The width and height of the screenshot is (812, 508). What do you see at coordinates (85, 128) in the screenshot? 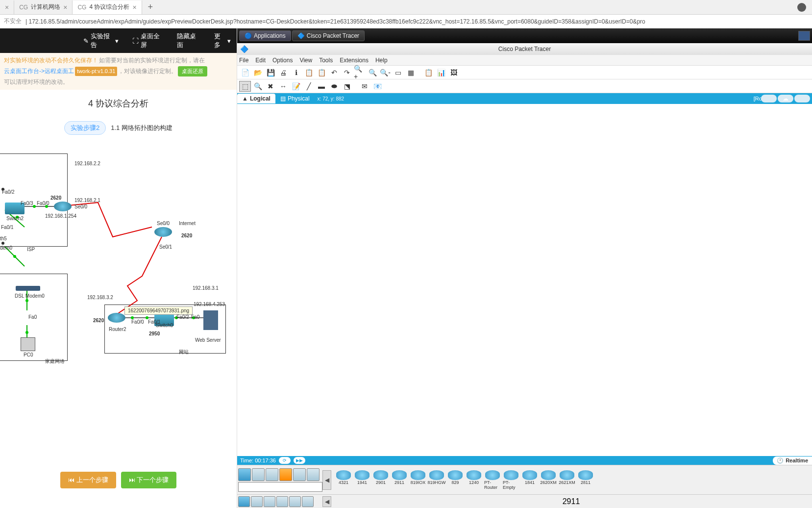
I see `step-badge: 实验步骤2` at bounding box center [85, 128].